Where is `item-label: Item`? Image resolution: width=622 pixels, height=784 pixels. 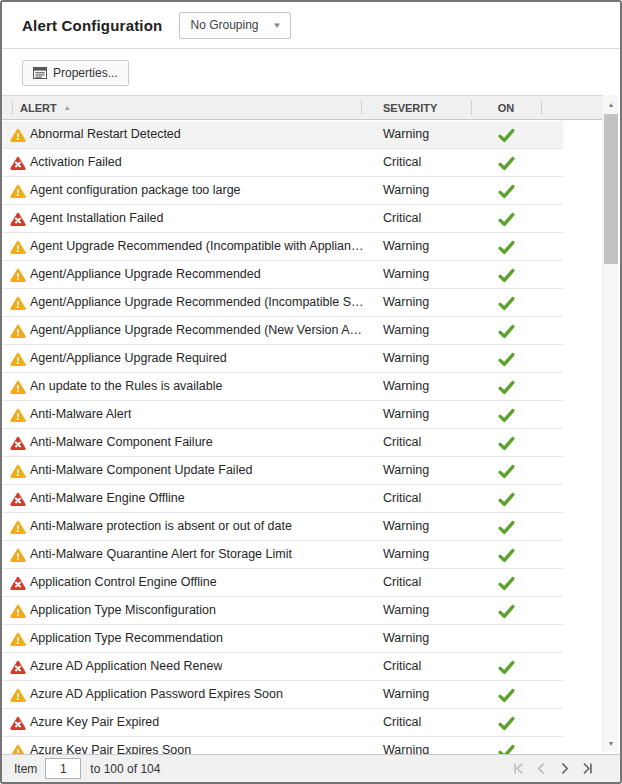
item-label: Item is located at coordinates (26, 769).